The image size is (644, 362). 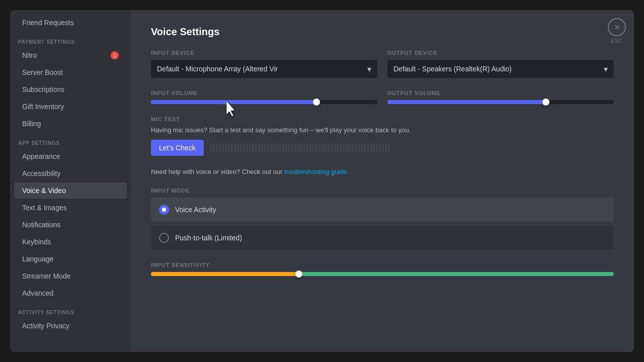 I want to click on push-to-talk-option: Push-to-talk (Limited), so click(x=382, y=238).